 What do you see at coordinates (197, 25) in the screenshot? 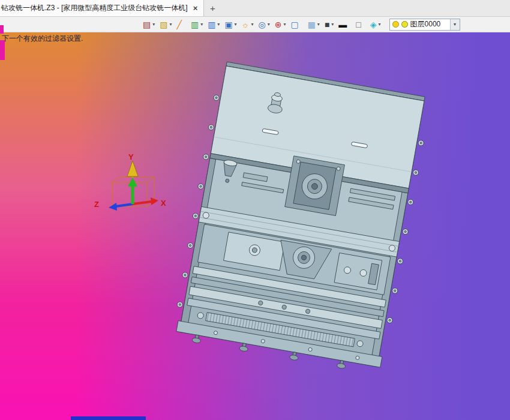
I see `material-green-icon: ▥ ▾` at bounding box center [197, 25].